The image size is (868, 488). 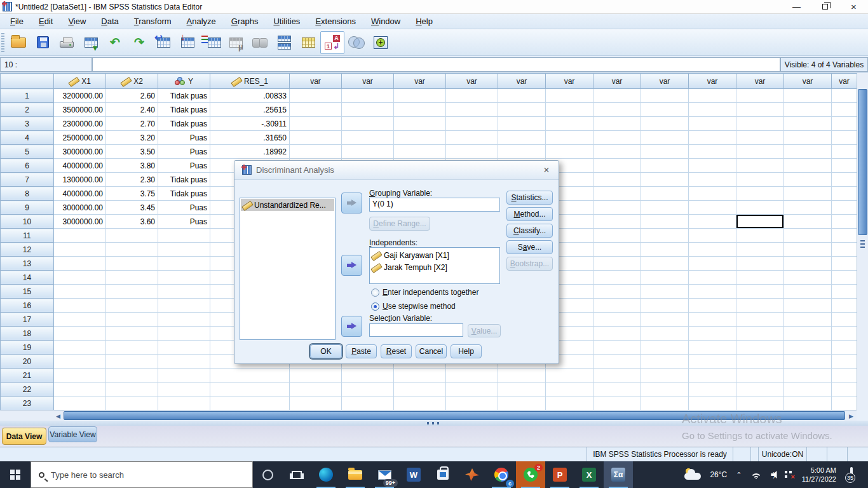 What do you see at coordinates (80, 110) in the screenshot?
I see `cell-x1: 3500000.00` at bounding box center [80, 110].